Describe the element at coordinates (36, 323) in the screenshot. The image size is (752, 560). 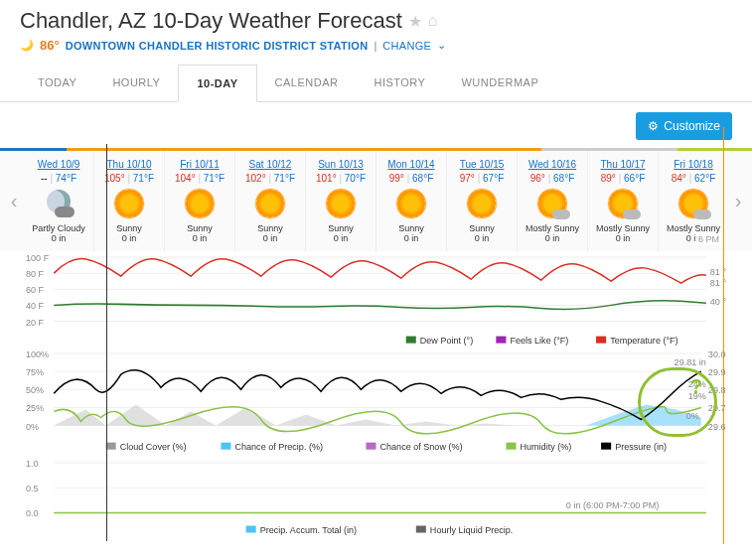
I see `svg-text: 20 F` at that location.